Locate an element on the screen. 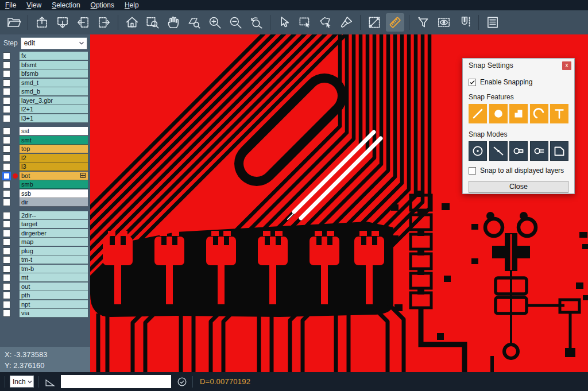  layer-name: tm-b is located at coordinates (54, 269).